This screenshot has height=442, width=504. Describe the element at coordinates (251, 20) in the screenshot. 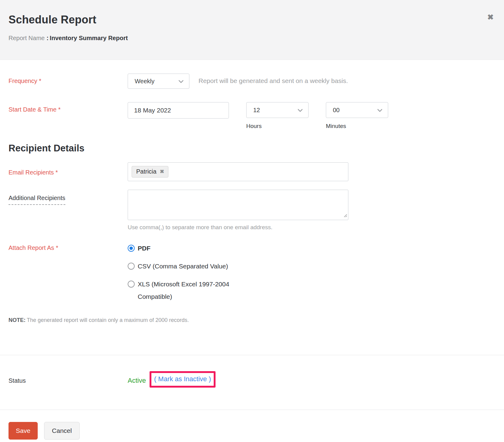

I see `page-title: Schedule Report` at that location.